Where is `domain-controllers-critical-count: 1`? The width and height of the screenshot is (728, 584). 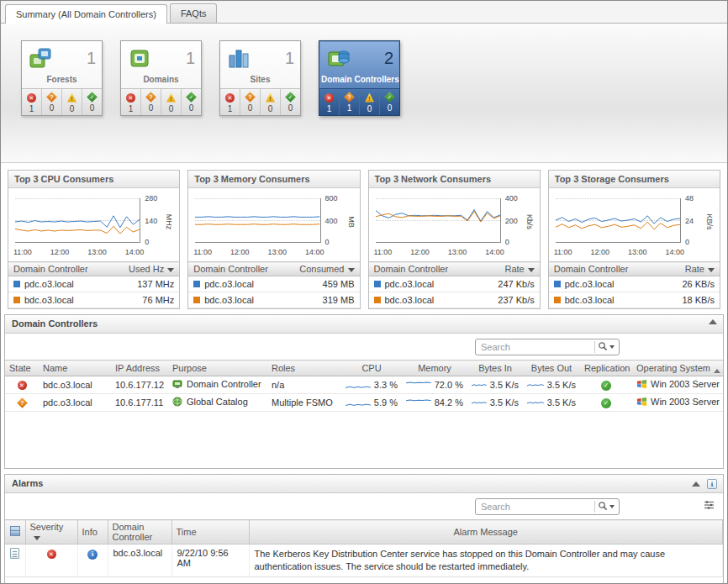
domain-controllers-critical-count: 1 is located at coordinates (350, 103).